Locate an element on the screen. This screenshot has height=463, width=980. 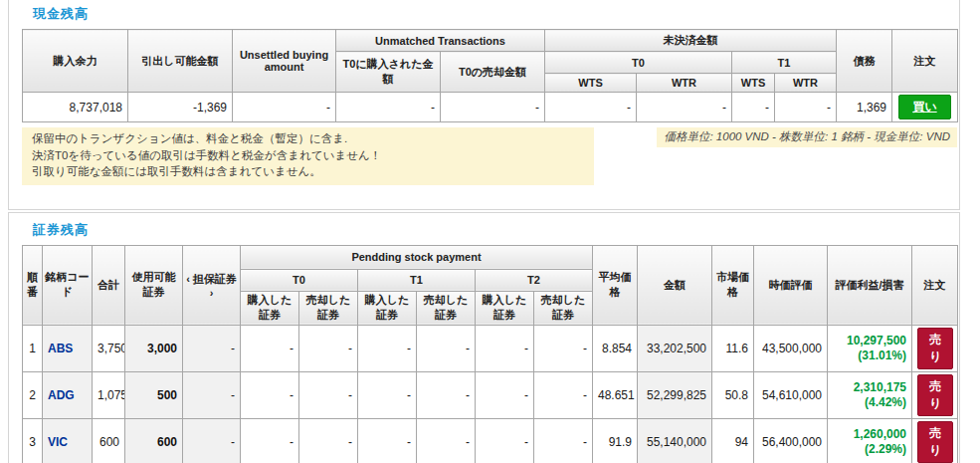
stock-row-market-price: 11.6 is located at coordinates (733, 348).